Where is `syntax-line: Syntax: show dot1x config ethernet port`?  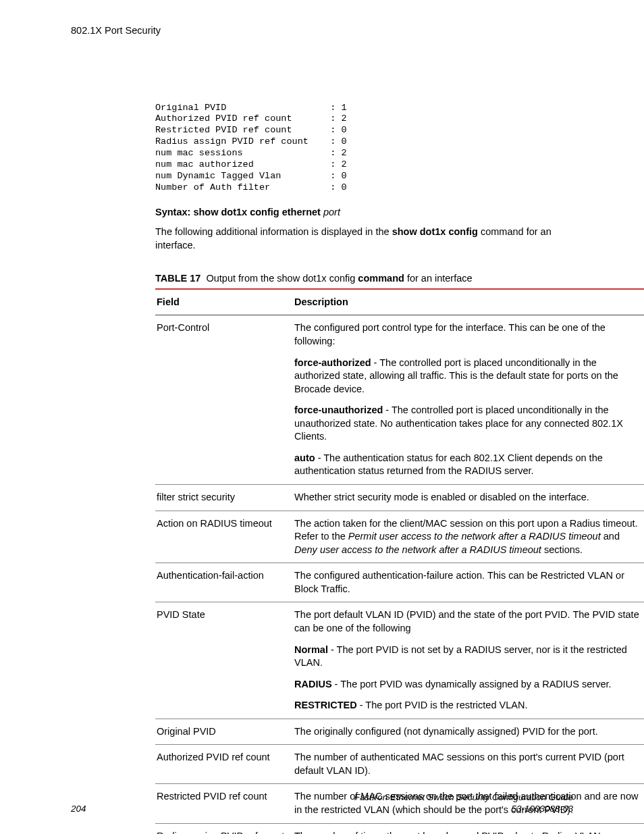
syntax-line: Syntax: show dot1x config ethernet port is located at coordinates (322, 213).